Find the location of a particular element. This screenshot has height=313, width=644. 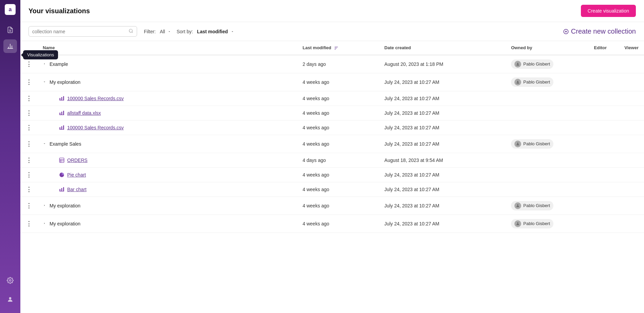

filter-label: Filter: is located at coordinates (150, 32).